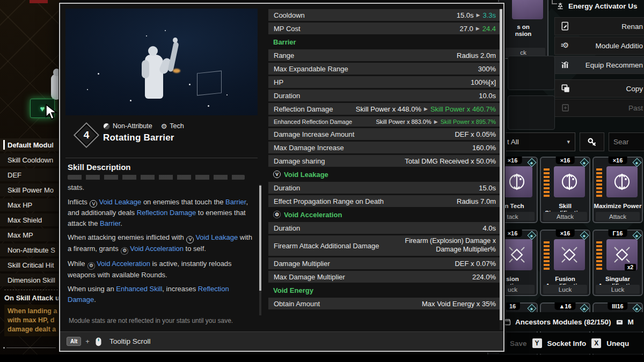 The image size is (644, 362). What do you see at coordinates (501, 165) in the screenshot?
I see `tooltip-scrollbar-thumb` at bounding box center [501, 165].